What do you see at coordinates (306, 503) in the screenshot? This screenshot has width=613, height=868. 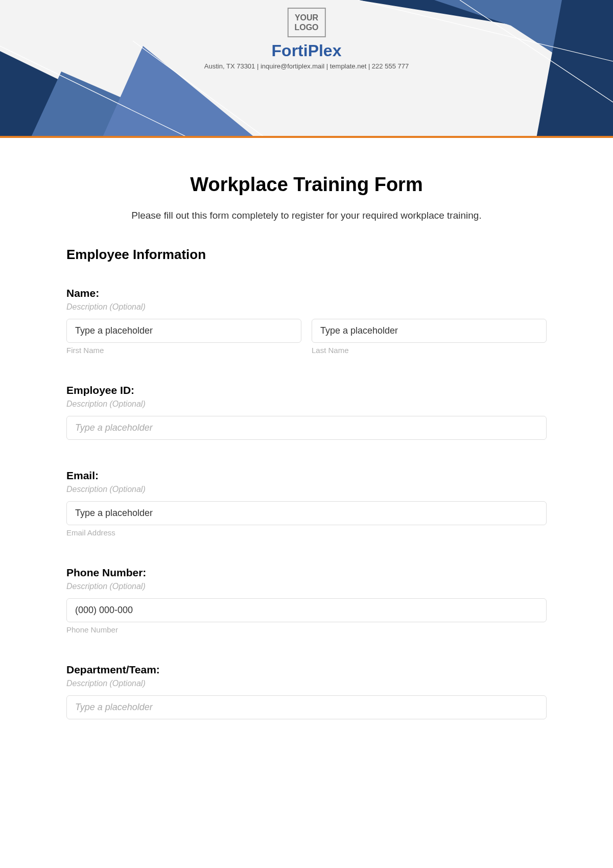 I see `field-group-email: Email: Description (Optional) Email Addr…` at bounding box center [306, 503].